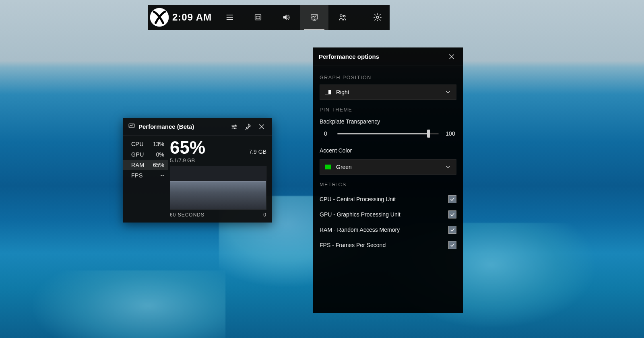 This screenshot has height=338, width=644. What do you see at coordinates (146, 144) in the screenshot?
I see `metric-row-cpu: CPU 13%` at bounding box center [146, 144].